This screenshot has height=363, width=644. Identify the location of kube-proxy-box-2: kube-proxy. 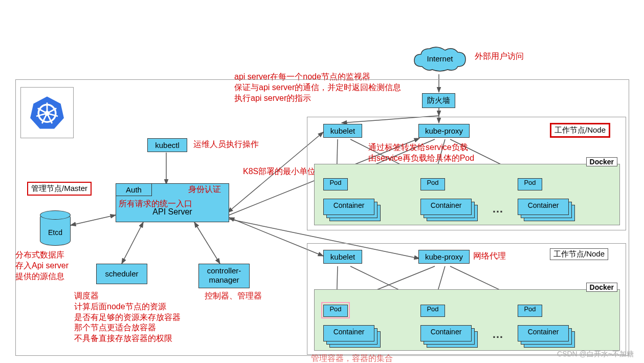
(444, 257).